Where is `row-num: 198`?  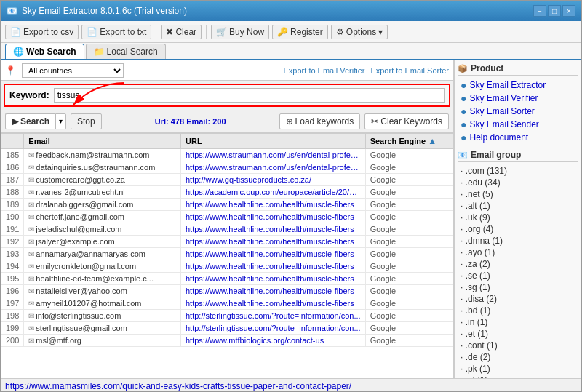 row-num: 198 is located at coordinates (13, 316).